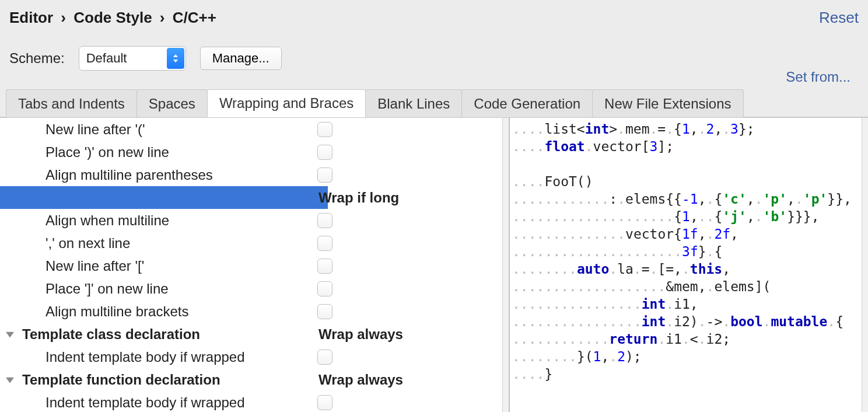 This screenshot has width=868, height=412. I want to click on tab-new-file-ext: New File Extensions, so click(667, 103).